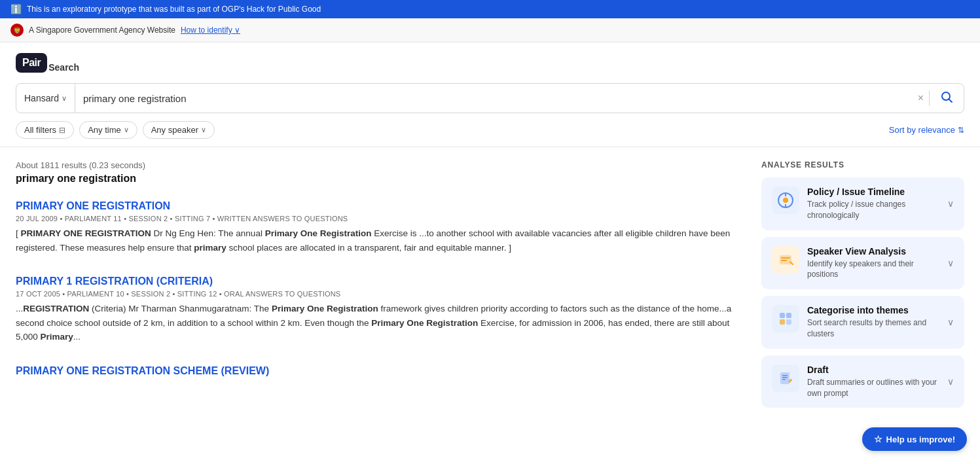 This screenshot has width=980, height=464. Describe the element at coordinates (920, 98) in the screenshot. I see `clear-search-button: ×` at that location.